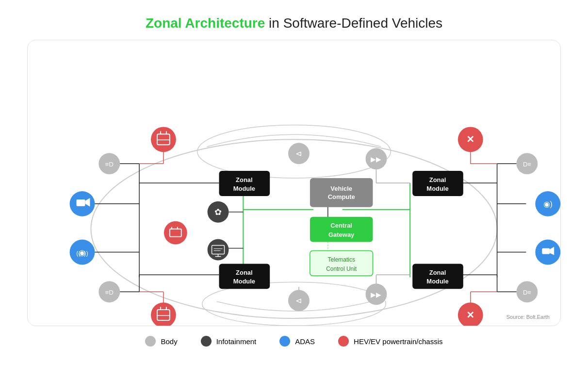 The width and height of the screenshot is (588, 381). What do you see at coordinates (161, 341) in the screenshot?
I see `legend-body: Body` at bounding box center [161, 341].